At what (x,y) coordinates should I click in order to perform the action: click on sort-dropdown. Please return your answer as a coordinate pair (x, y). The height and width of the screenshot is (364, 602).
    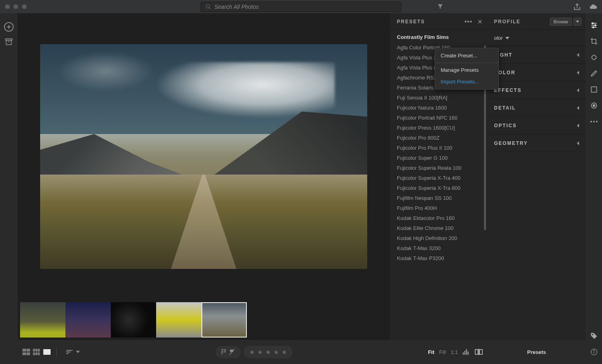
    Looking at the image, I should click on (73, 352).